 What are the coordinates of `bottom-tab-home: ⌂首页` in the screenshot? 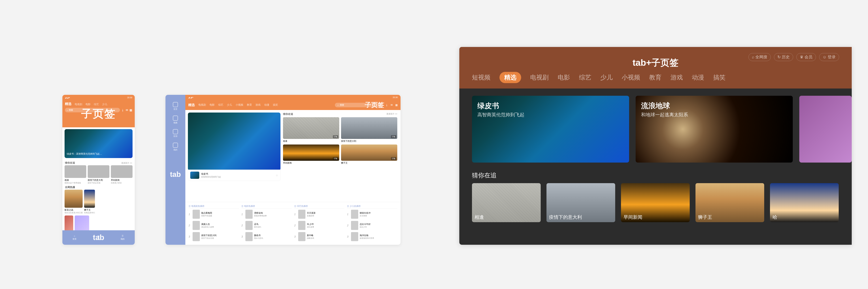 It's located at (74, 238).